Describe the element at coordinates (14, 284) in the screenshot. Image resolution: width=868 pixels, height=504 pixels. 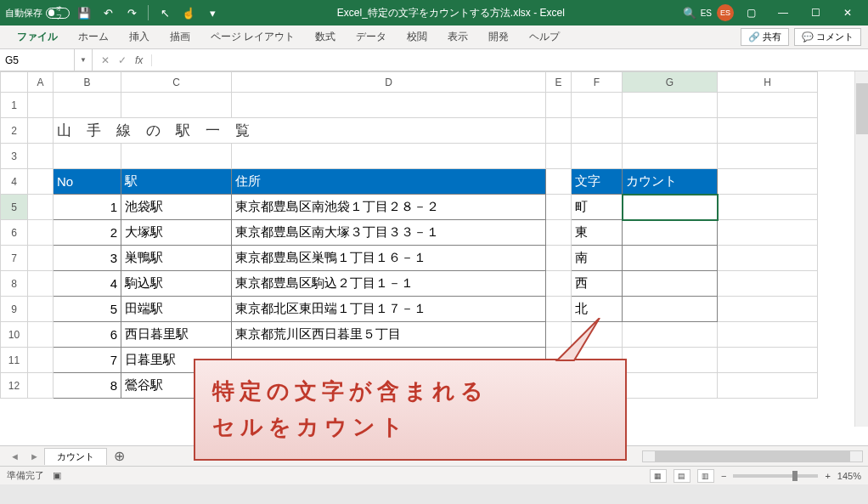
I see `row-header: 8` at that location.